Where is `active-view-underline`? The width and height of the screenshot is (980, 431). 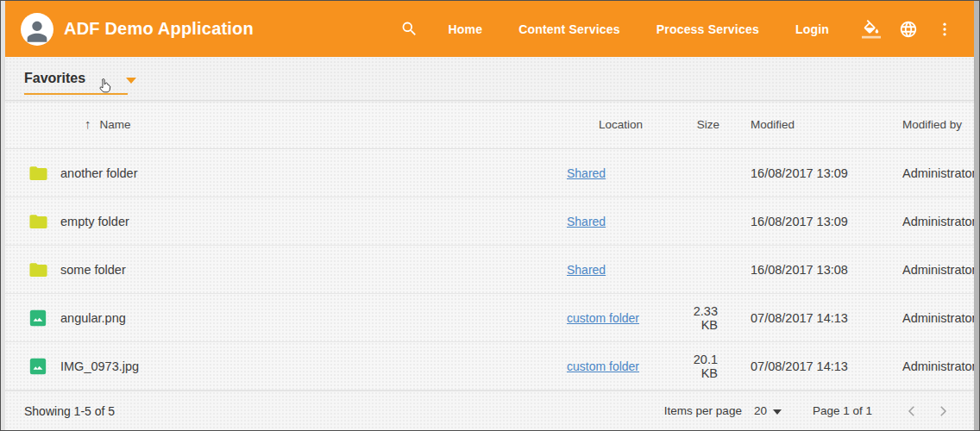 active-view-underline is located at coordinates (76, 94).